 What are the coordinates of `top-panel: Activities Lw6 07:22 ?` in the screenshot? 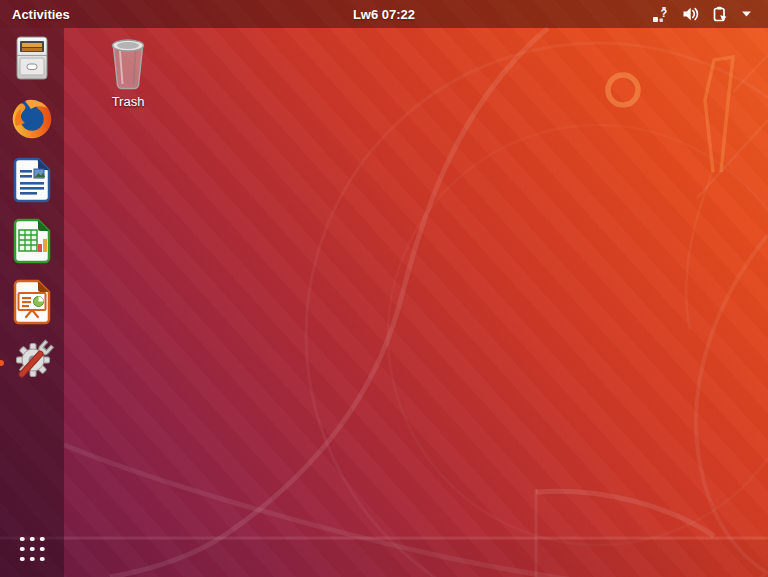 It's located at (384, 14).